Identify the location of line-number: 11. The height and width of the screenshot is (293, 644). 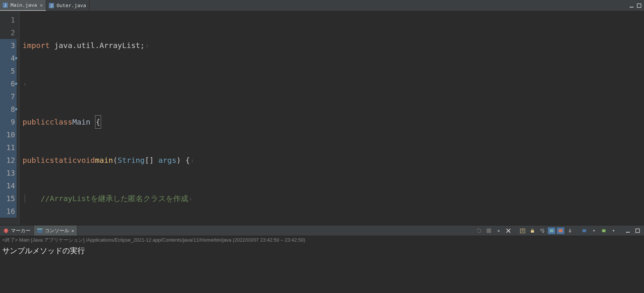
(8, 147).